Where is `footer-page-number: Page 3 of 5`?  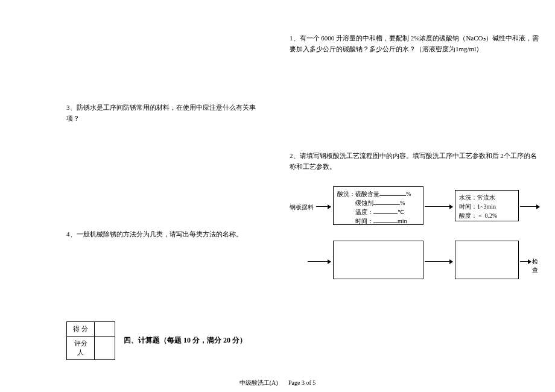 footer-page-number: Page 3 of 5 is located at coordinates (302, 382).